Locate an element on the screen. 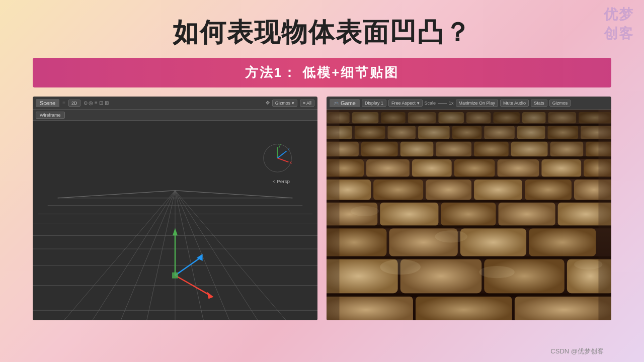 The width and height of the screenshot is (644, 362). scale-slider: —— is located at coordinates (442, 103).